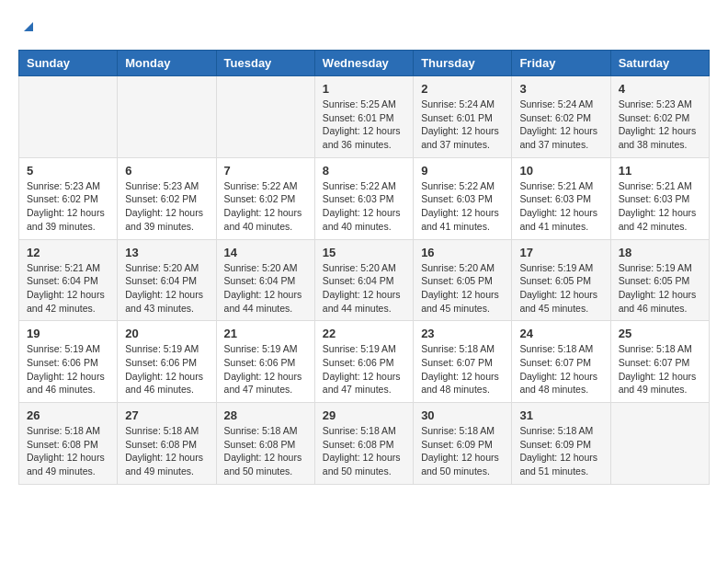 The width and height of the screenshot is (728, 563). What do you see at coordinates (463, 199) in the screenshot?
I see `calendar-cell-1-4: 9Sunrise: 5:22 AM Sunset: 6:03 PM Daylig…` at bounding box center [463, 199].